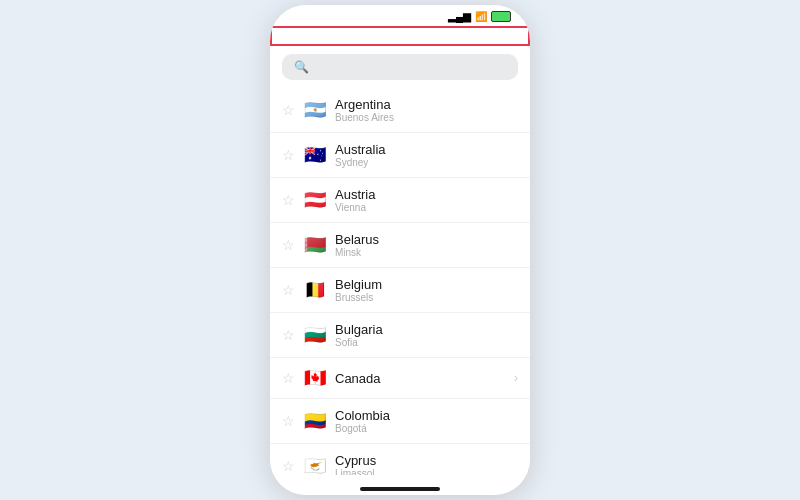 The image size is (800, 500). Describe the element at coordinates (302, 67) in the screenshot. I see `search-icon: 🔍` at that location.